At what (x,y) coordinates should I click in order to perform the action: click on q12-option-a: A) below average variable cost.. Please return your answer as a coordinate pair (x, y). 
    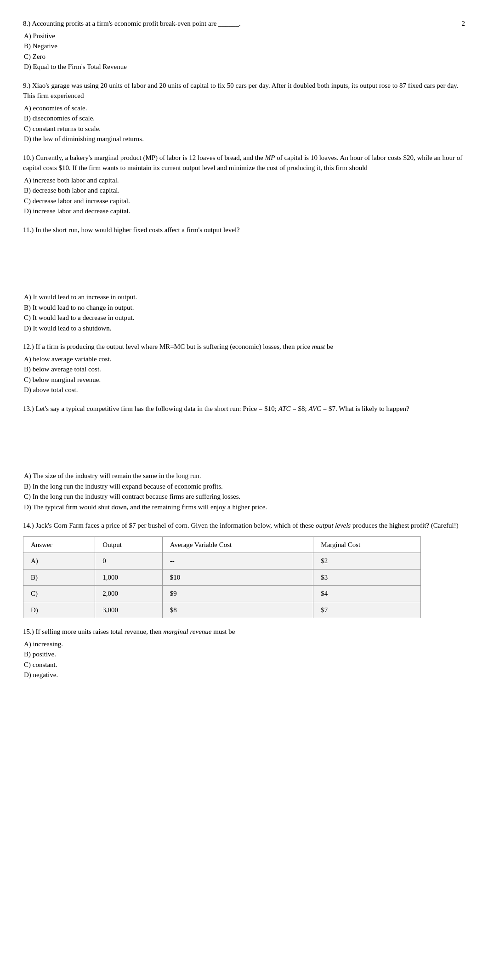
    Looking at the image, I should click on (244, 359).